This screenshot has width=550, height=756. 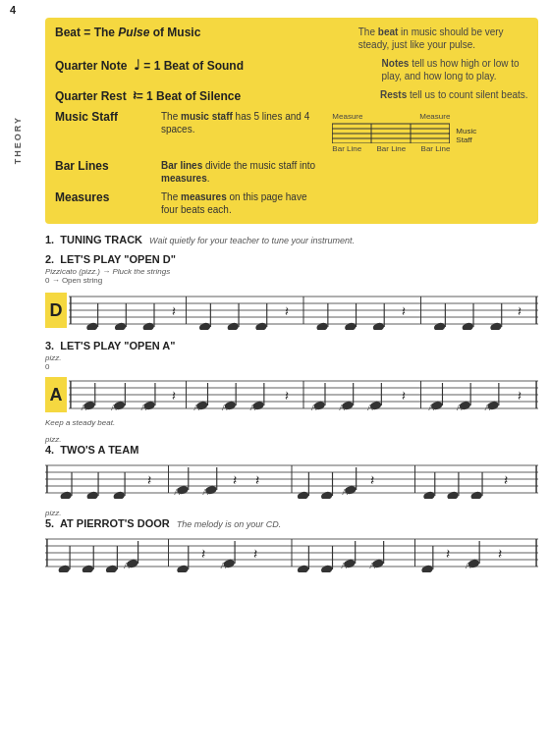 I want to click on section-5: pizz. 5. AT PIERROT'S DOOR The melody is…, so click(x=292, y=518).